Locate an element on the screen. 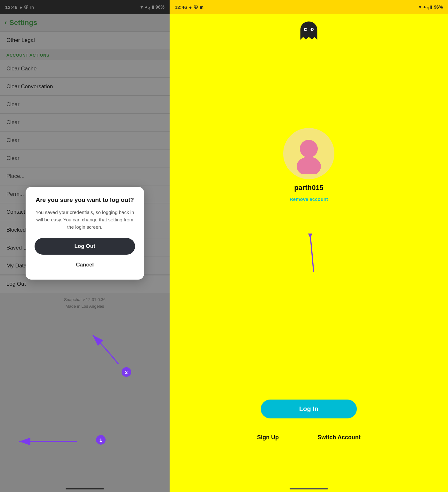 The width and height of the screenshot is (448, 492). snapchat-ghost-icon is located at coordinates (309, 33).